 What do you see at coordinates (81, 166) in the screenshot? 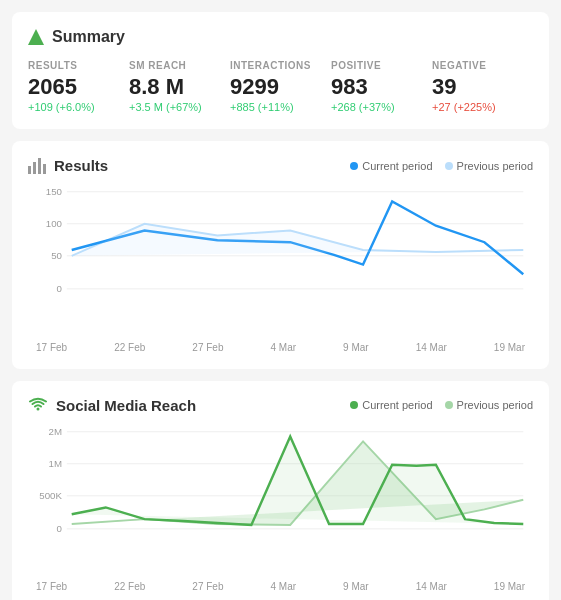
I see `results-title-text: Results` at bounding box center [81, 166].